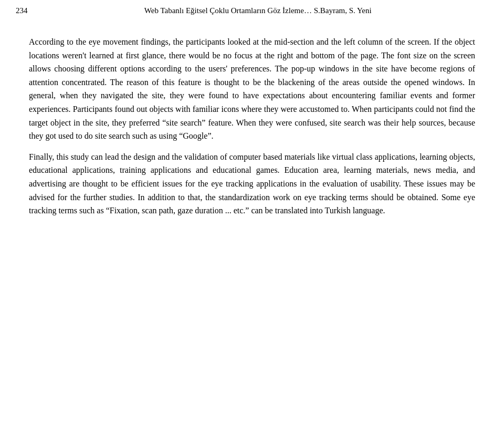 The width and height of the screenshot is (504, 425). Describe the element at coordinates (22, 11) in the screenshot. I see `page-number: 234` at that location.